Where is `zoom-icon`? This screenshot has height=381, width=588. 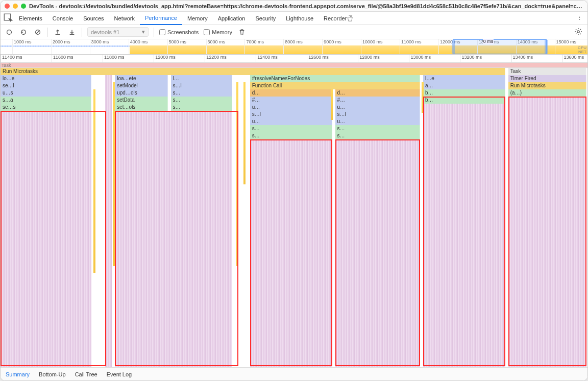
zoom-icon is located at coordinates (23, 6).